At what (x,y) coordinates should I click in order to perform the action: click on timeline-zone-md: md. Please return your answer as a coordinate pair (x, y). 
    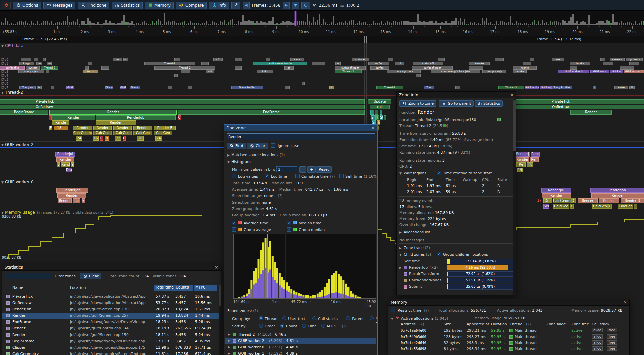
    Looking at the image, I should click on (210, 72).